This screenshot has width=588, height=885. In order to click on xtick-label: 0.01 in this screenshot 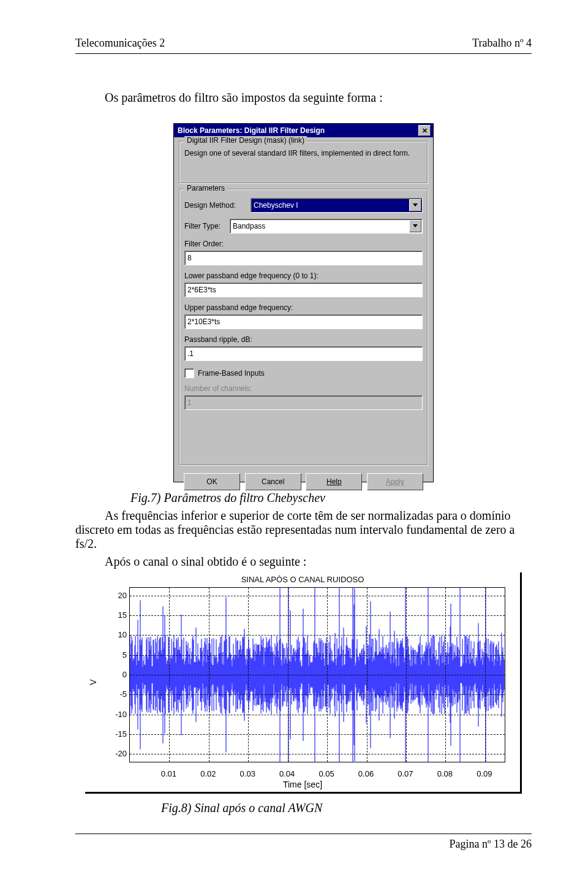, I will do `click(169, 773)`.